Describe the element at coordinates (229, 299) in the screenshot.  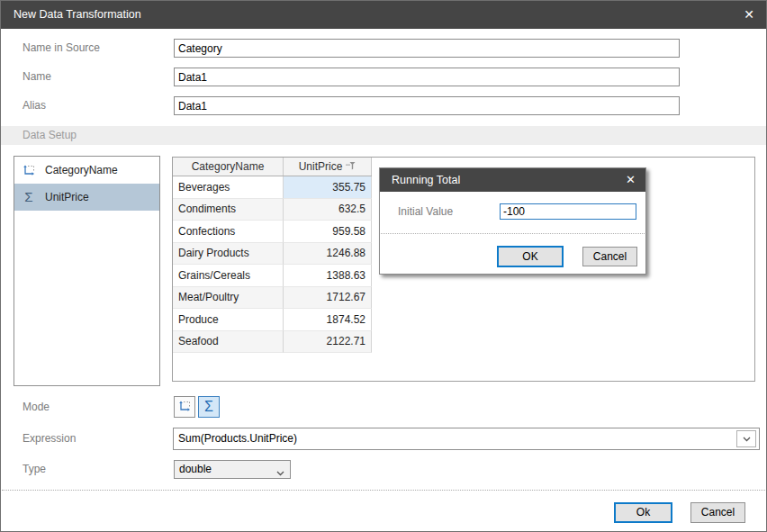
I see `cell-category: Meat/Poultry` at that location.